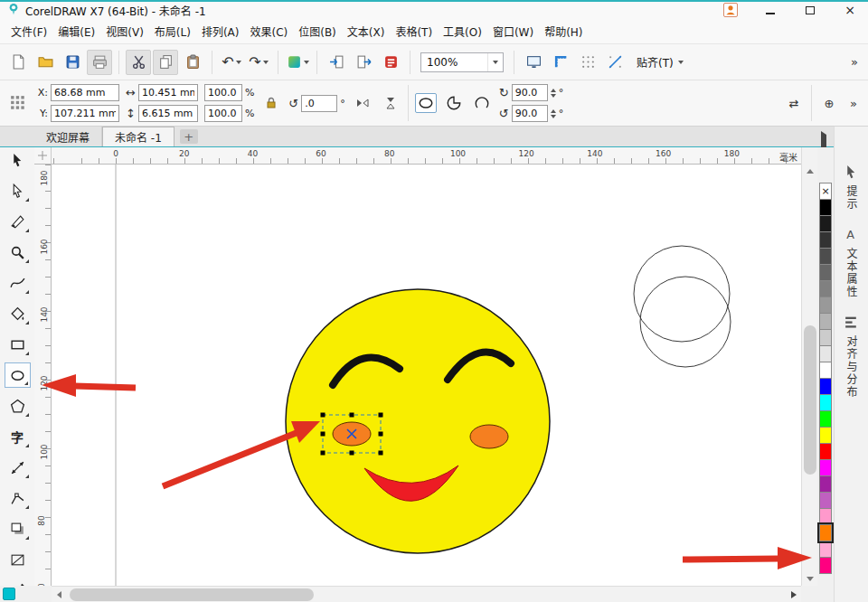  What do you see at coordinates (426, 103) in the screenshot?
I see `ellipse-mode-button` at bounding box center [426, 103].